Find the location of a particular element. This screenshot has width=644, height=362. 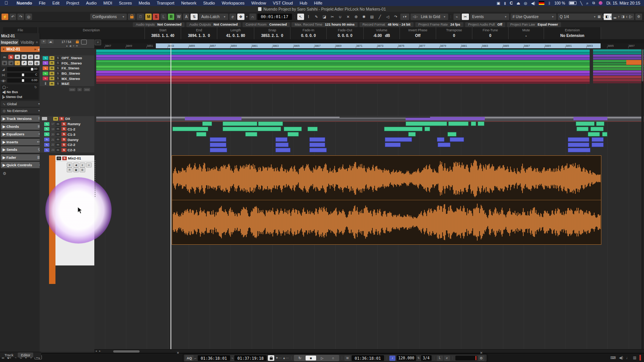

line-tool: ╱ is located at coordinates (380, 17).